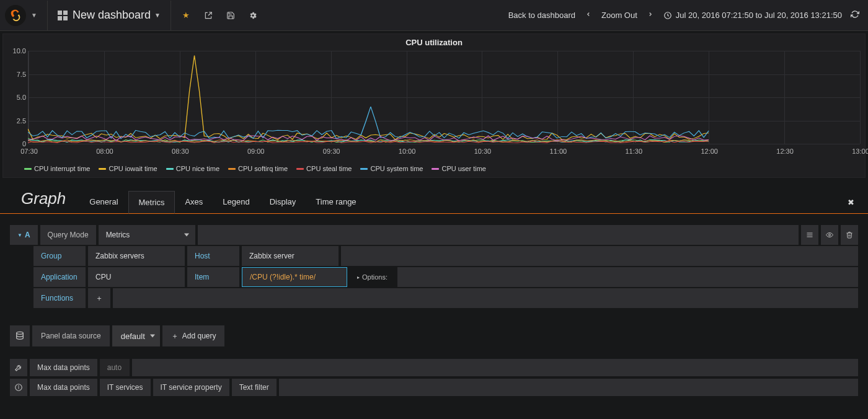  I want to click on x-axis-tick: 13:00, so click(860, 151).